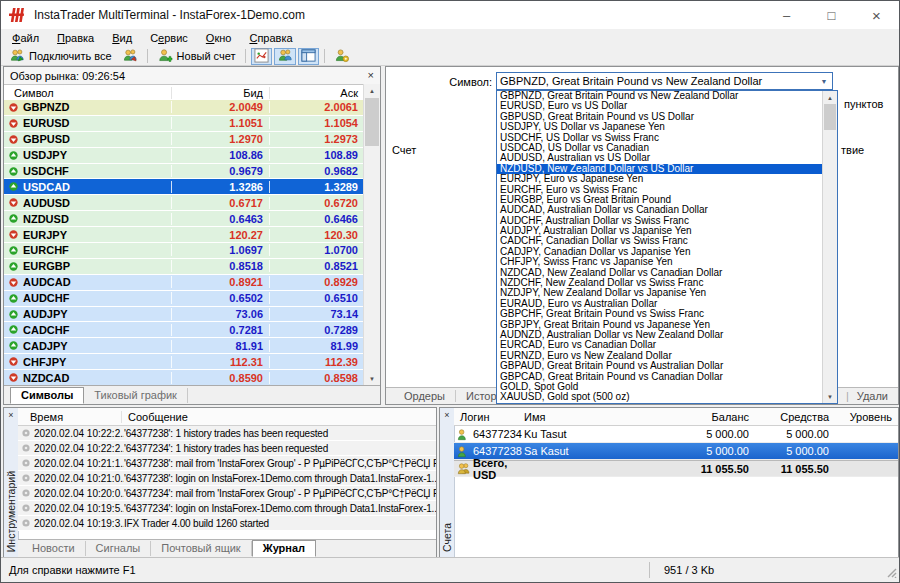 The width and height of the screenshot is (900, 583). What do you see at coordinates (227, 448) in the screenshot?
I see `journal-row: 2020.02.04 10:22:2... '64377234': 1 hist…` at bounding box center [227, 448].